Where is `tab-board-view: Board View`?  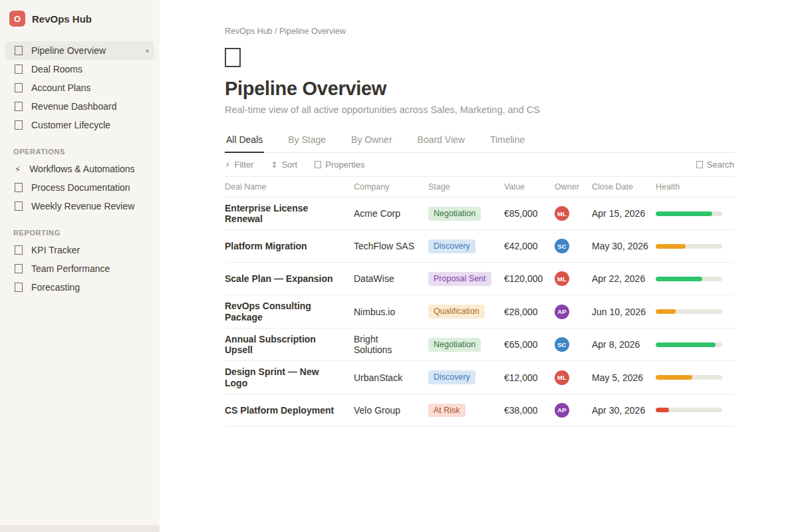
tab-board-view: Board View is located at coordinates (442, 141).